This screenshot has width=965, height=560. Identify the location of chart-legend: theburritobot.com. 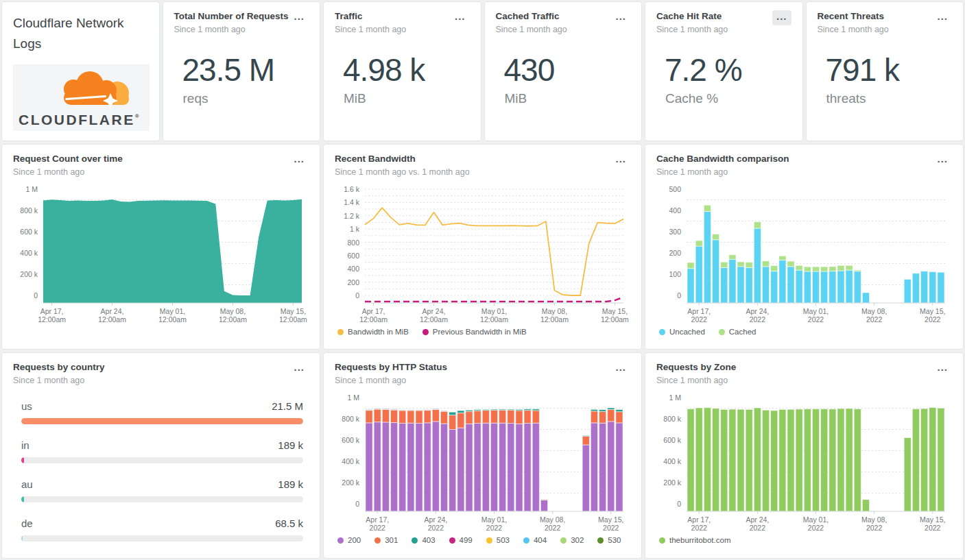
(805, 540).